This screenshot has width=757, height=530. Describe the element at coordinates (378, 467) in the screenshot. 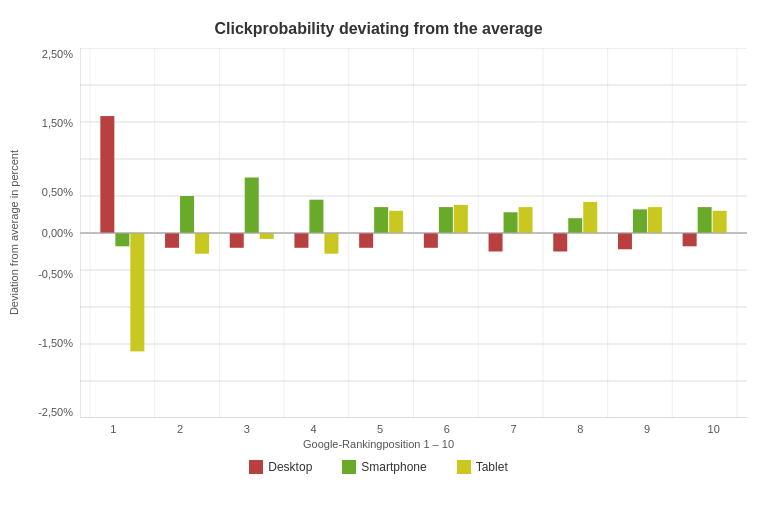

I see `legend: Desktop Smartphone Tablet` at that location.